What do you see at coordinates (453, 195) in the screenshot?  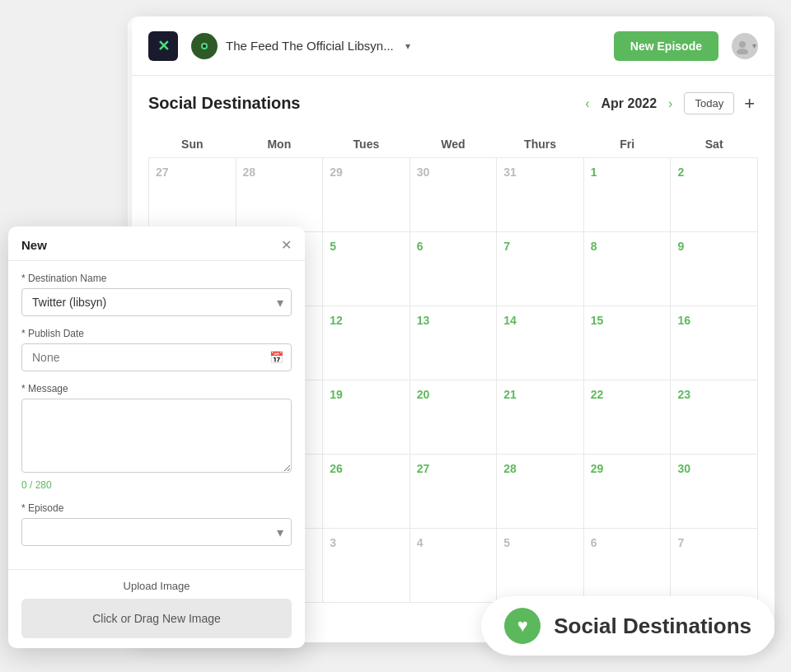 I see `calendar-week-0: 272829303112` at bounding box center [453, 195].